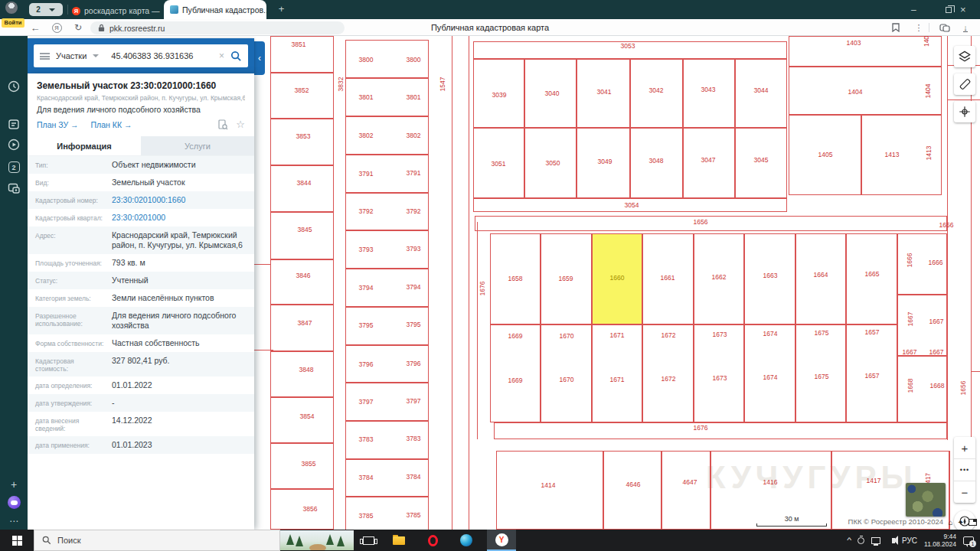 Image resolution: width=980 pixels, height=551 pixels. What do you see at coordinates (945, 28) in the screenshot?
I see `collections-icon` at bounding box center [945, 28].